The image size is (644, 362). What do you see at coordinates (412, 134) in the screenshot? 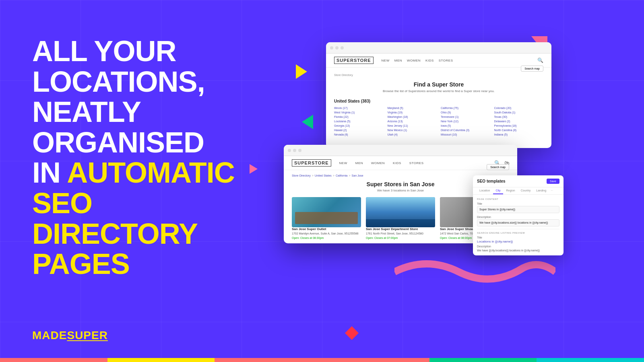
I see `state-utah: Utah (4)` at bounding box center [412, 134].